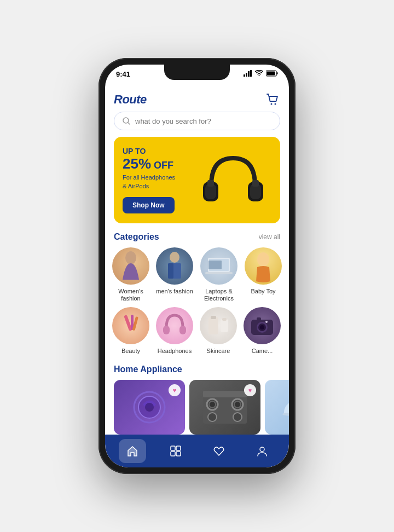 The image size is (394, 532). Describe the element at coordinates (233, 180) in the screenshot. I see `headphones-illustration` at that location.